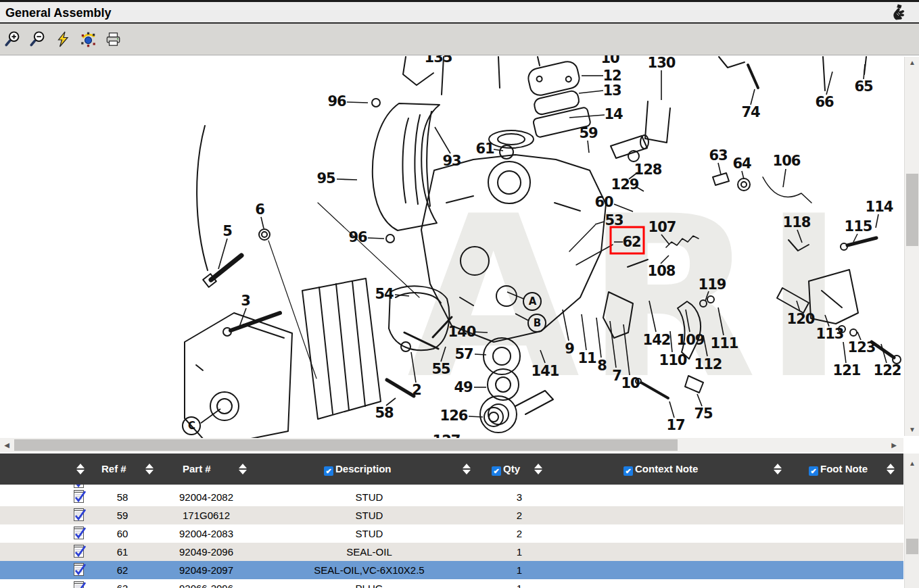 The height and width of the screenshot is (588, 919). What do you see at coordinates (661, 271) in the screenshot?
I see `callout-108: 108` at bounding box center [661, 271].